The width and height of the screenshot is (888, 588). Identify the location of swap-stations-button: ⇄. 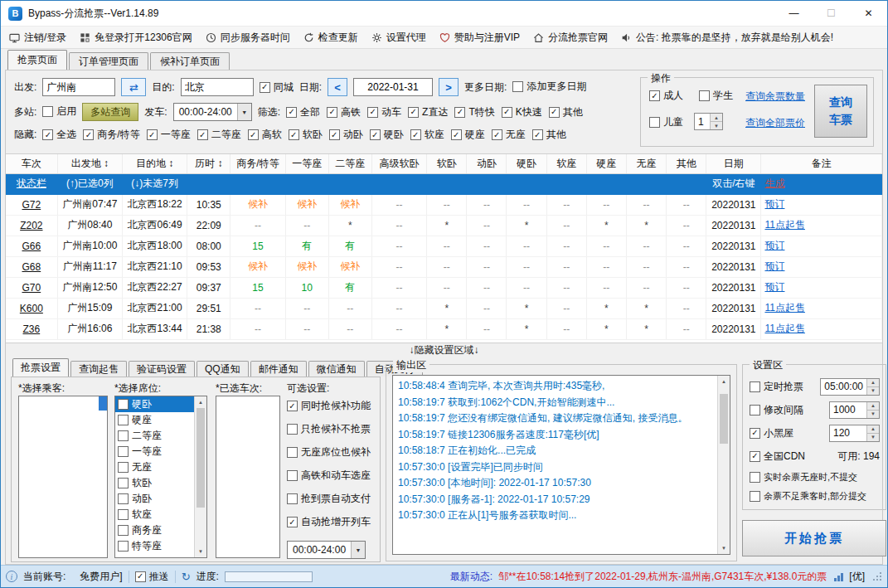
(133, 87).